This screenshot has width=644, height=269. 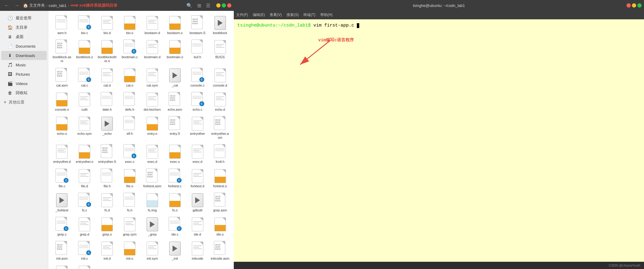 I want to click on file-item: fs.h, so click(x=130, y=203).